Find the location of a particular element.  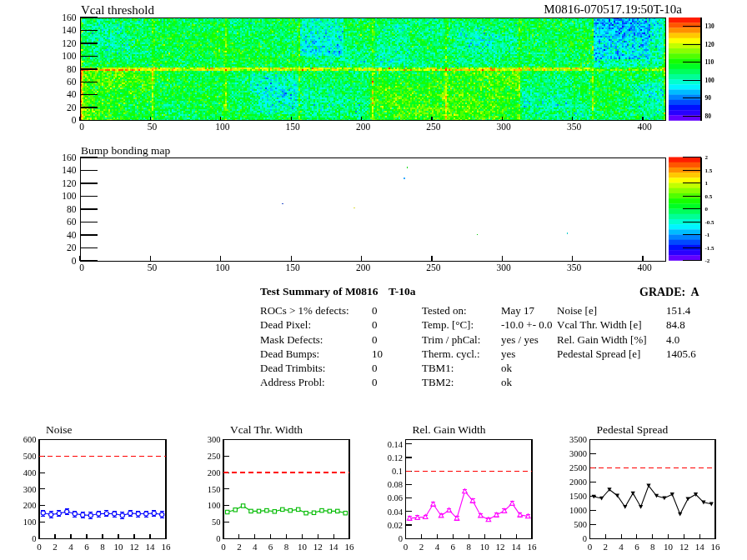

svg-text: 140 is located at coordinates (69, 30).